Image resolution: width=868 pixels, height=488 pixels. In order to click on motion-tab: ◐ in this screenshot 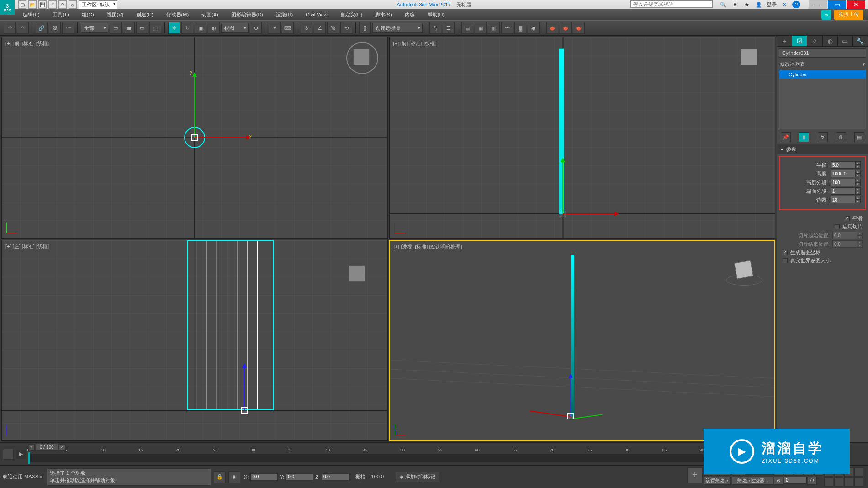, I will do `click(831, 41)`.